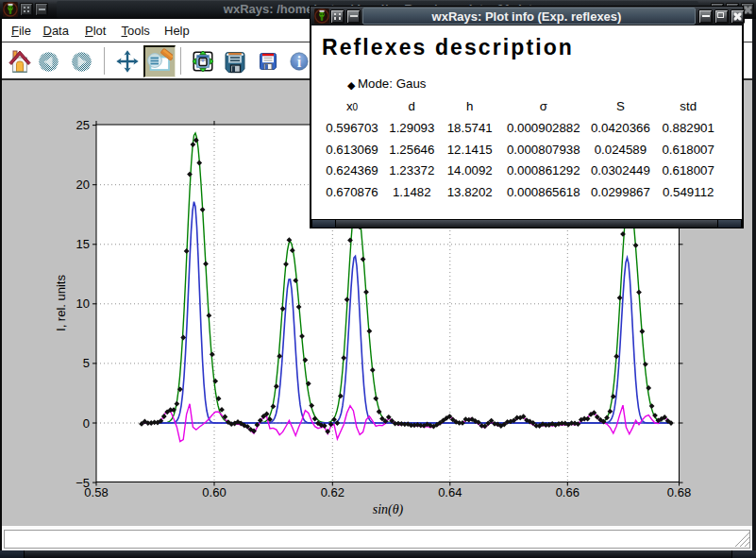  Describe the element at coordinates (83, 304) in the screenshot. I see `svg-text: 10` at that location.